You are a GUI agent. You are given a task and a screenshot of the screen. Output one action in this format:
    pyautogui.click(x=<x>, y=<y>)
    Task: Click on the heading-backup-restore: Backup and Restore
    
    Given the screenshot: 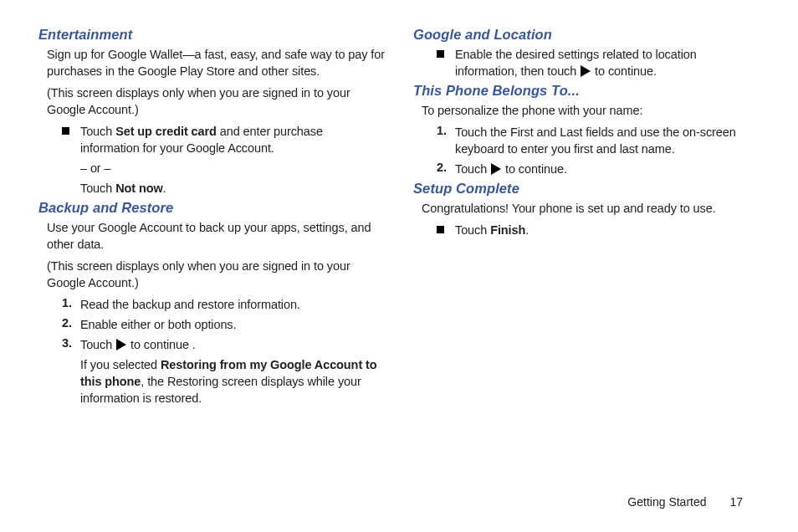 What is the action you would take?
    pyautogui.click(x=212, y=207)
    